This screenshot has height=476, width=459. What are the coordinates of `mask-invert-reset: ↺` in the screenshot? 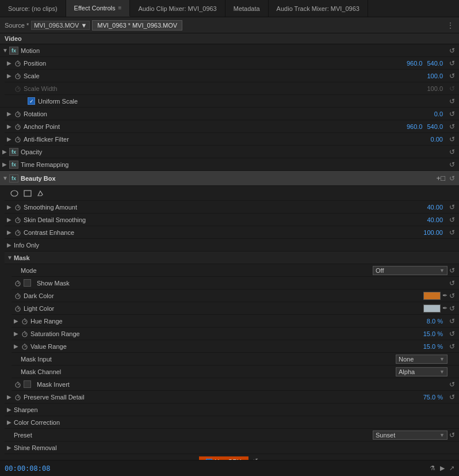 It's located at (452, 384).